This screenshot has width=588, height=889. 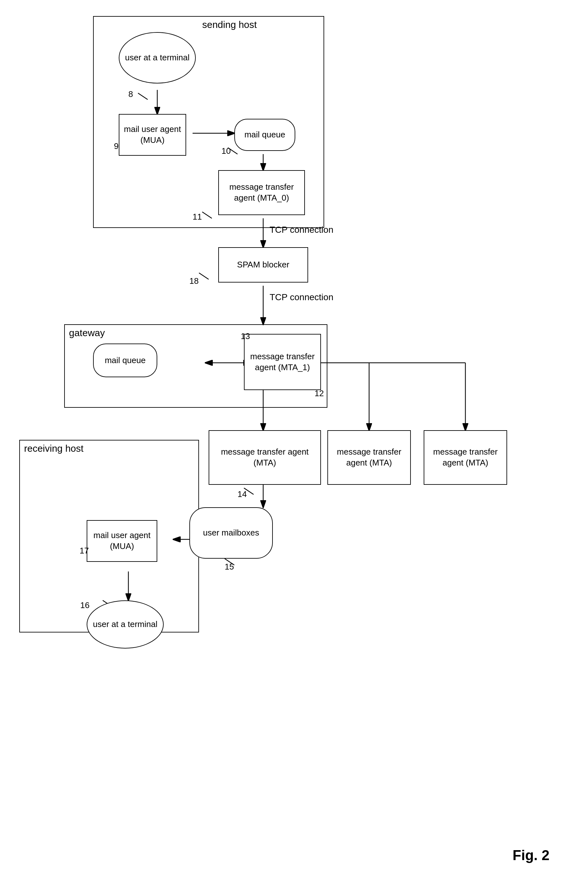 What do you see at coordinates (226, 151) in the screenshot?
I see `label-10: 10` at bounding box center [226, 151].